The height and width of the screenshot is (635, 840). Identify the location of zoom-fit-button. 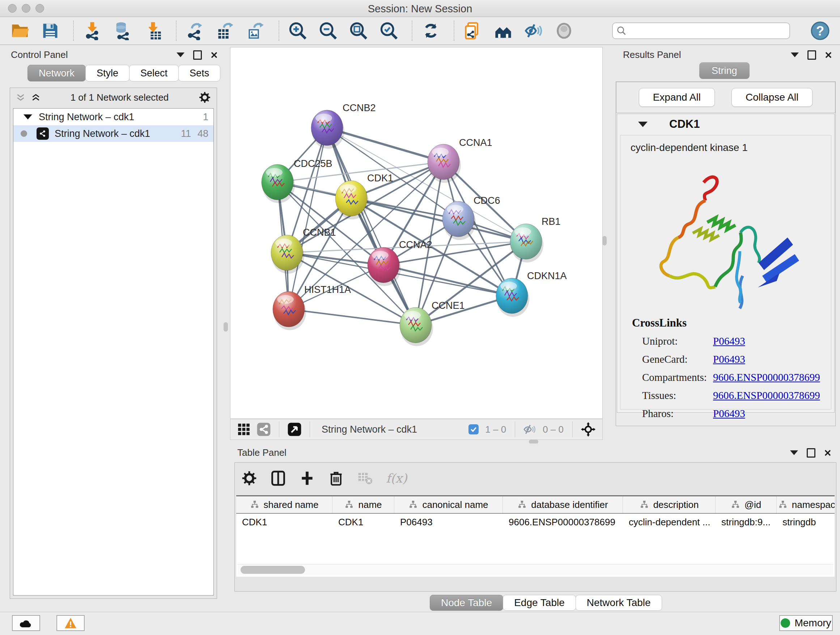
(358, 31).